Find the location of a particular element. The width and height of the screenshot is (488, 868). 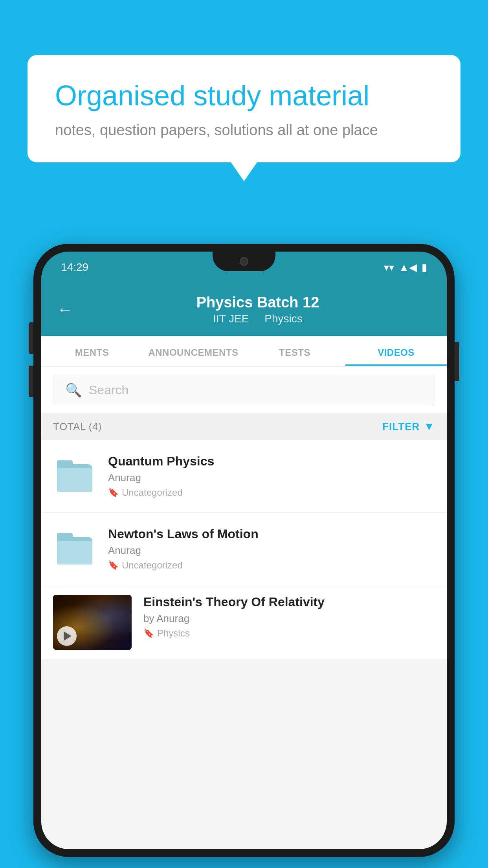

search-placeholder: Search is located at coordinates (108, 390).